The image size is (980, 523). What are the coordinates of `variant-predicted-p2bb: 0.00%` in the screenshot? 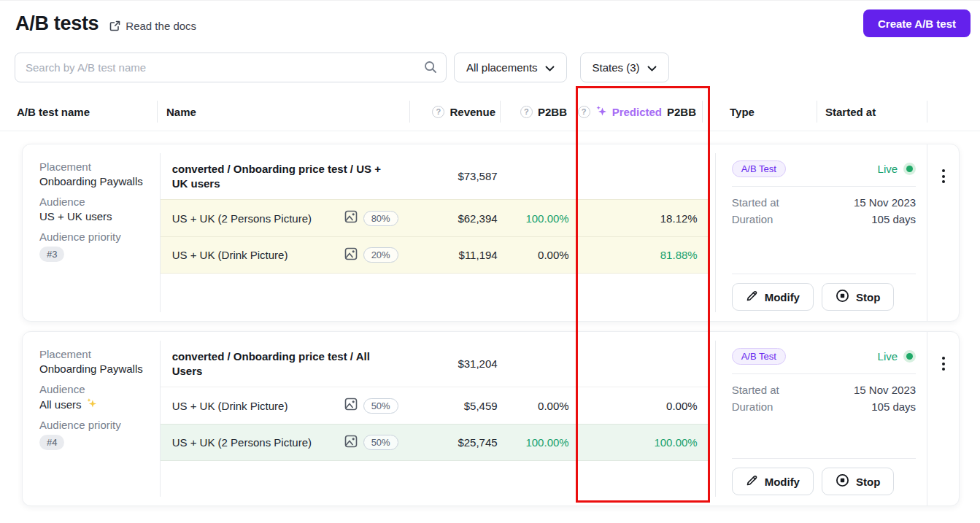 It's located at (644, 406).